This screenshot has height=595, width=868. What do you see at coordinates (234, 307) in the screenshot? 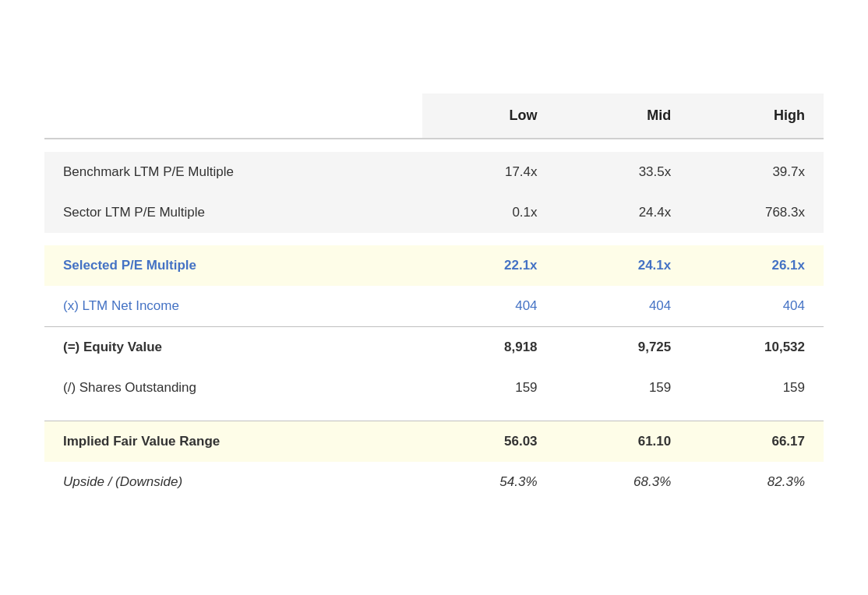
I see `row-label-ltm-net-income: (x) LTM Net Income` at bounding box center [234, 307].